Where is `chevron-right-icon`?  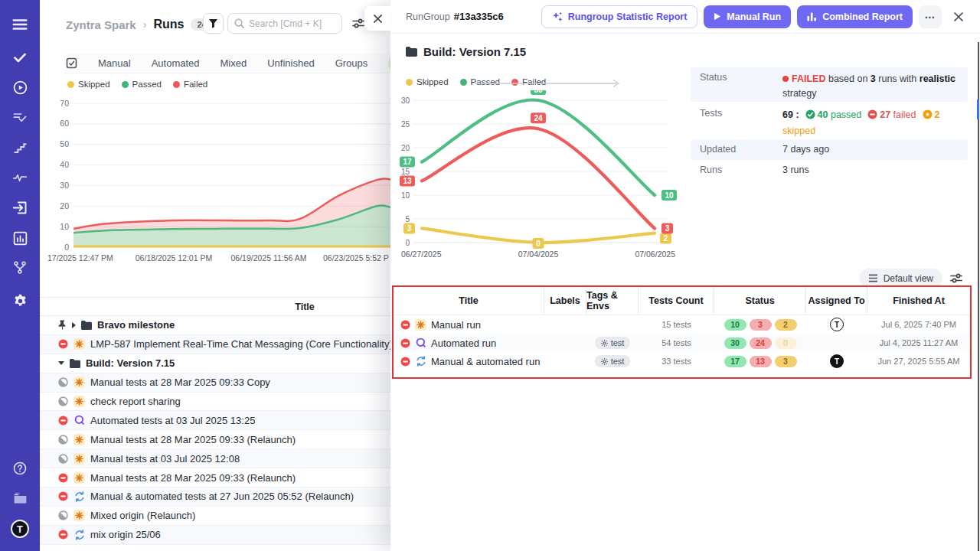 chevron-right-icon is located at coordinates (74, 325).